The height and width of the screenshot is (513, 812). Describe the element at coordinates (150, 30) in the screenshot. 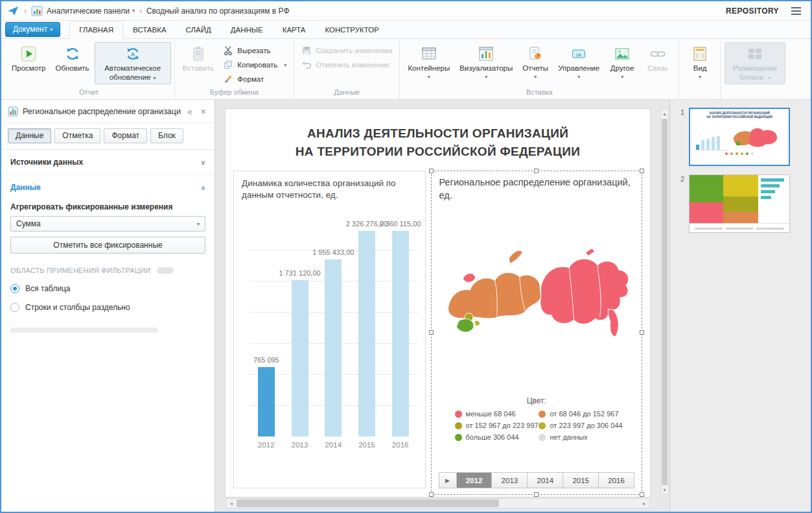

I see `tab-insert: ВСТАВКА` at that location.